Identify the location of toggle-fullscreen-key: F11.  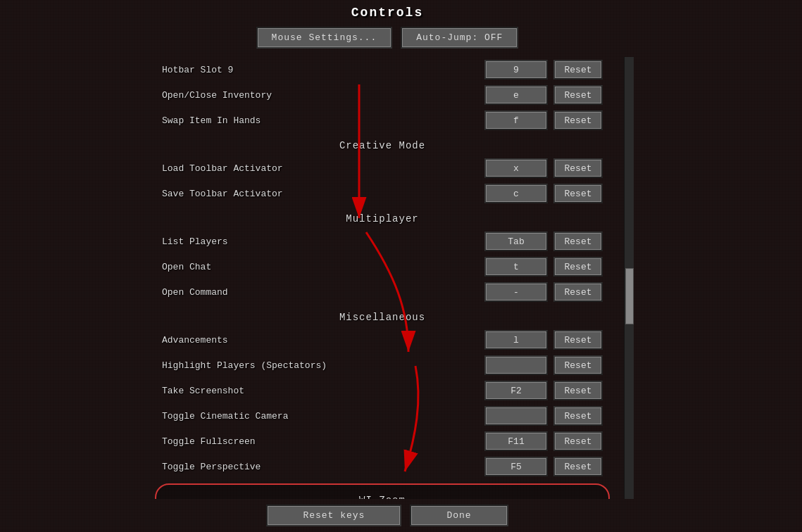
(516, 441).